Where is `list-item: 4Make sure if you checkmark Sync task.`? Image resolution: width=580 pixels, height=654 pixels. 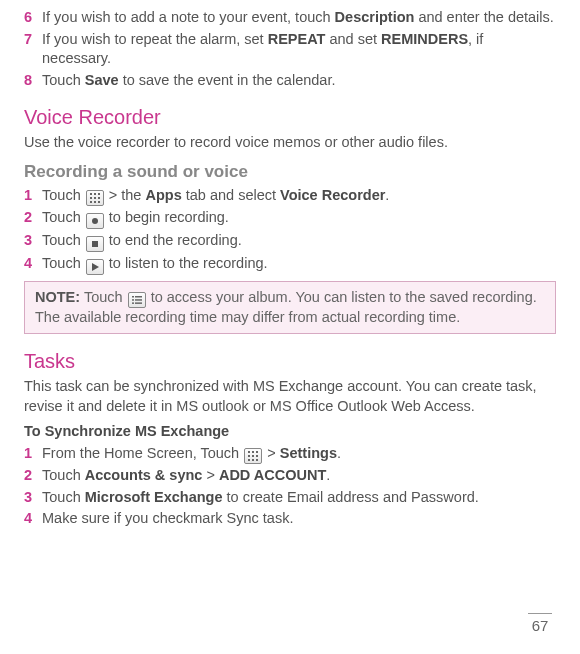 list-item: 4Make sure if you checkmark Sync task. is located at coordinates (290, 519).